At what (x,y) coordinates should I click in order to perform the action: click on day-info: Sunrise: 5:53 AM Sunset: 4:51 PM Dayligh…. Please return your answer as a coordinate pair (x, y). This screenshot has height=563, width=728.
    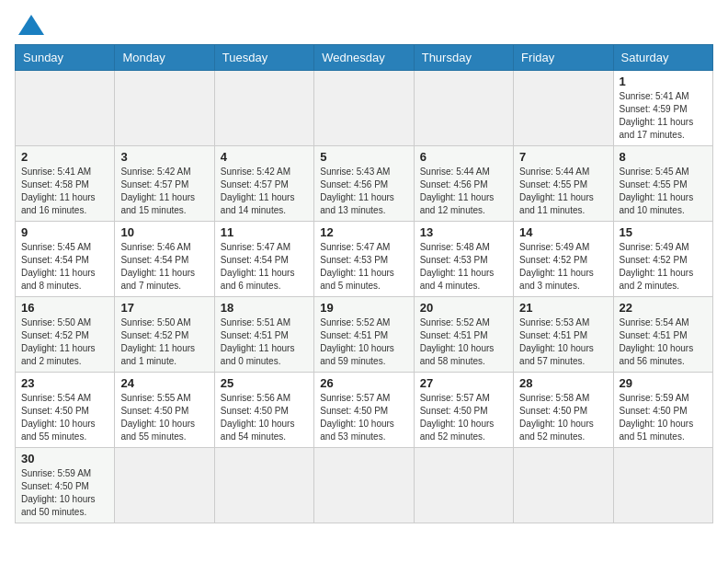
    Looking at the image, I should click on (563, 342).